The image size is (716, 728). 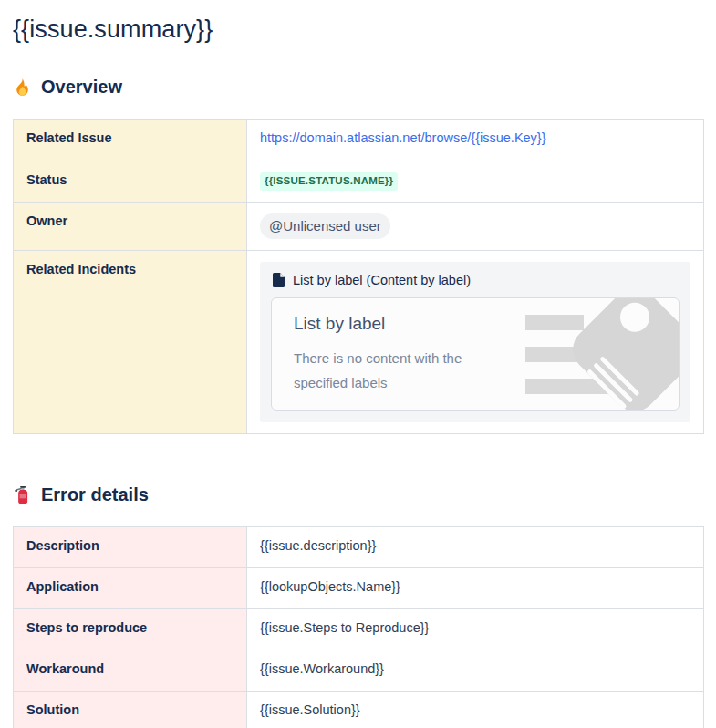 What do you see at coordinates (130, 226) in the screenshot?
I see `owner-label: Owner` at bounding box center [130, 226].